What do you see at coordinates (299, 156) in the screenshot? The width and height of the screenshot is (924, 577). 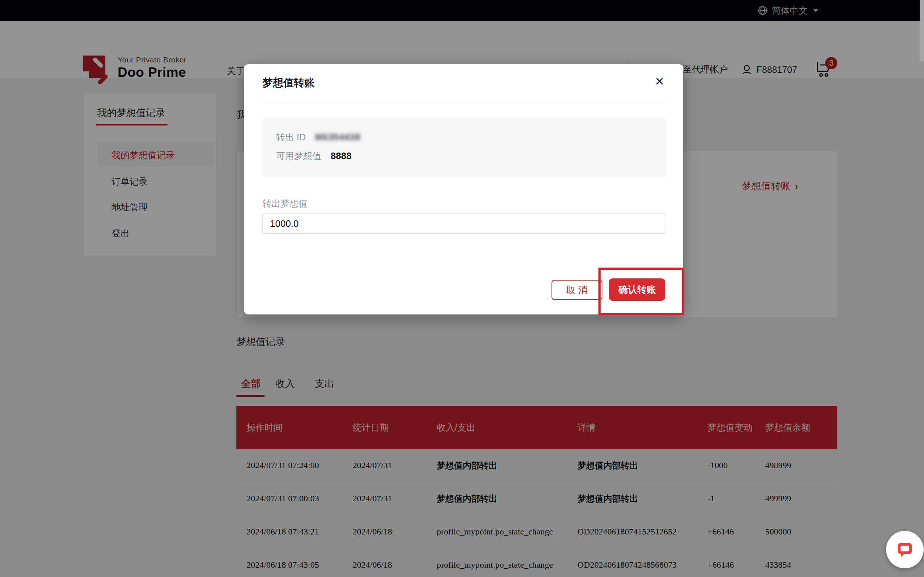 I see `available-label: 可用梦想值` at bounding box center [299, 156].